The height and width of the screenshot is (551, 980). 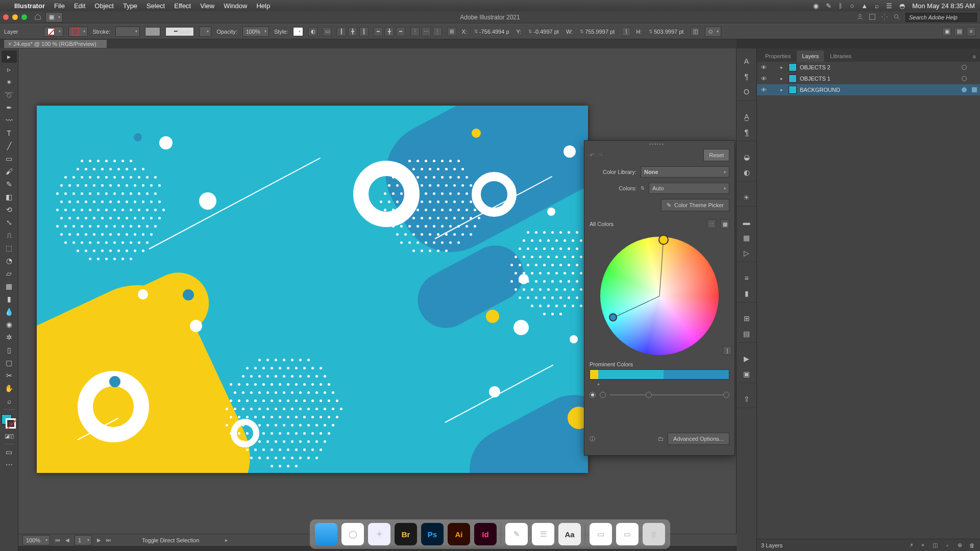 What do you see at coordinates (698, 439) in the screenshot?
I see `advanced-options-button: Advanced Options...` at bounding box center [698, 439].